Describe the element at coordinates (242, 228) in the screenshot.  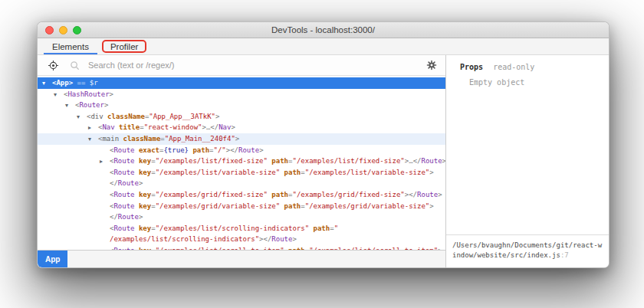
I see `tree-row: <Route key="/examples/list/scrolling-ind…` at that location.